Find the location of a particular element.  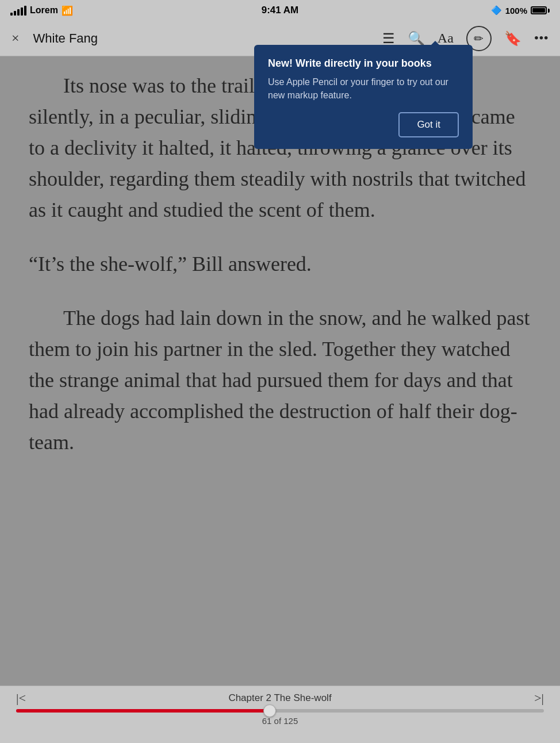

font-icon: Aa is located at coordinates (446, 38).